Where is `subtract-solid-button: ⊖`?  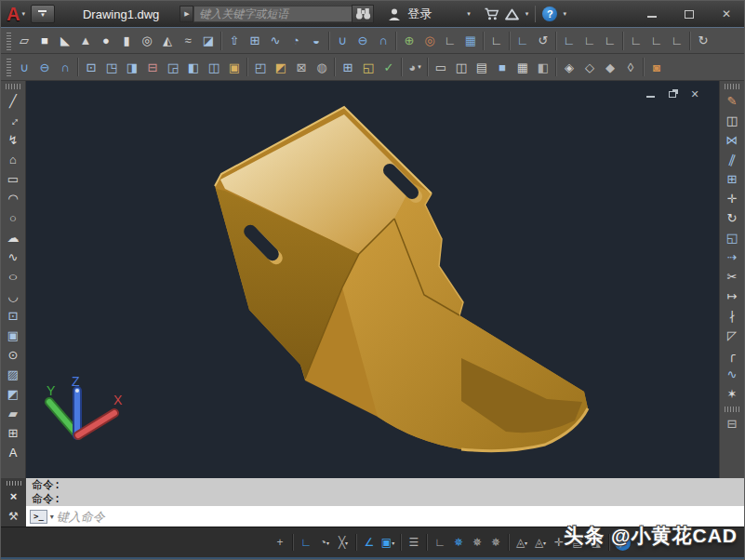 subtract-solid-button: ⊖ is located at coordinates (45, 67).